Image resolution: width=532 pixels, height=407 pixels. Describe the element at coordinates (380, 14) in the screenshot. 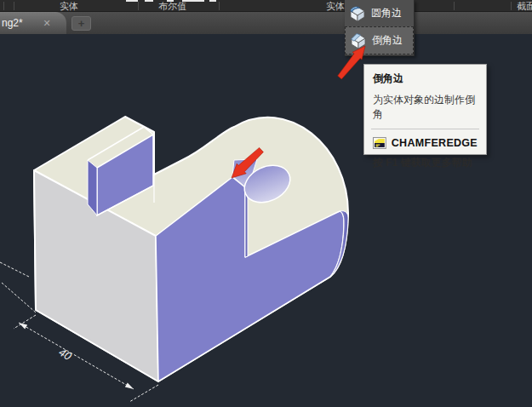

I see `menu-item-fillet-edge: 圆角边` at that location.